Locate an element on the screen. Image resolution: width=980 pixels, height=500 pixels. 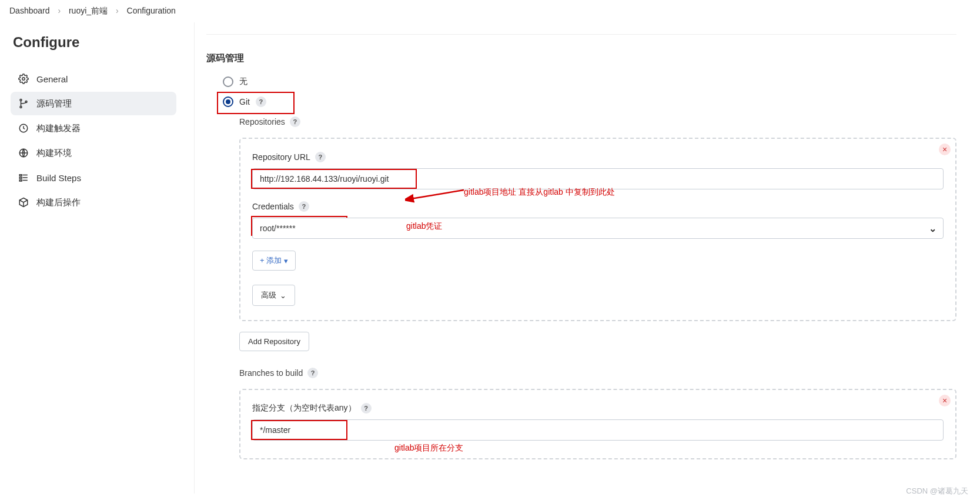
radio-label: Git is located at coordinates (245, 102).